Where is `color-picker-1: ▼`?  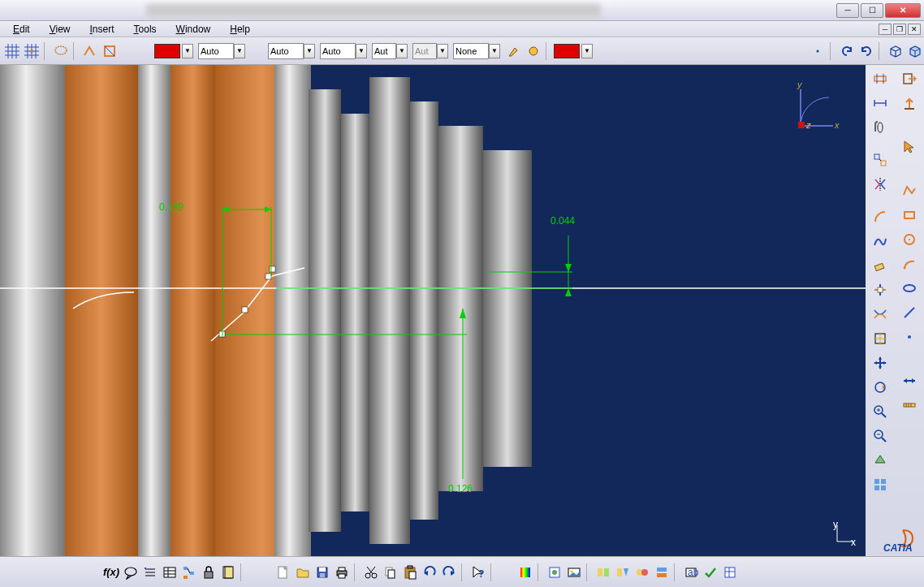
color-picker-1: ▼ is located at coordinates (174, 51).